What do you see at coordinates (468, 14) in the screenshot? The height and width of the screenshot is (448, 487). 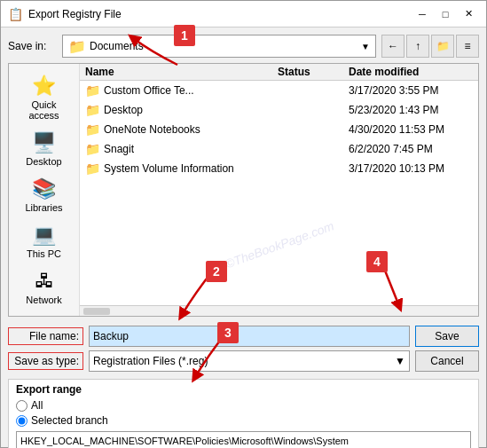 I see `close-button: ✕` at bounding box center [468, 14].